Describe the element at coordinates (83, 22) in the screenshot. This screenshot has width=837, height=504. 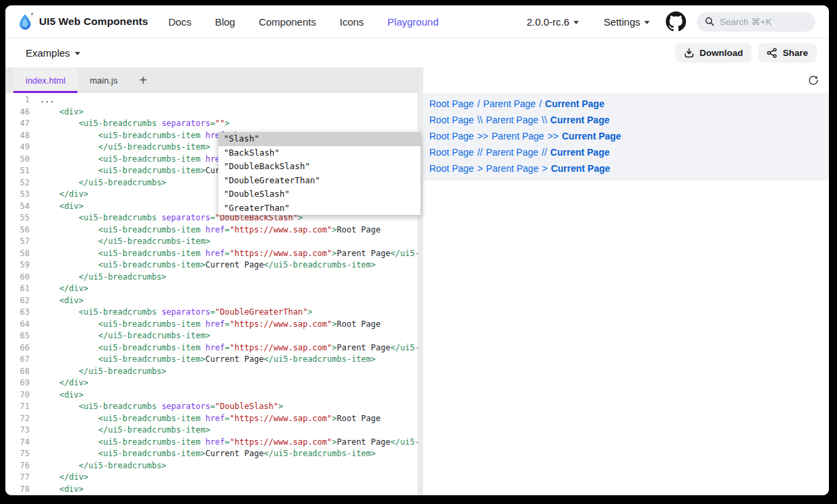
I see `brand: UI5 Web Components` at that location.